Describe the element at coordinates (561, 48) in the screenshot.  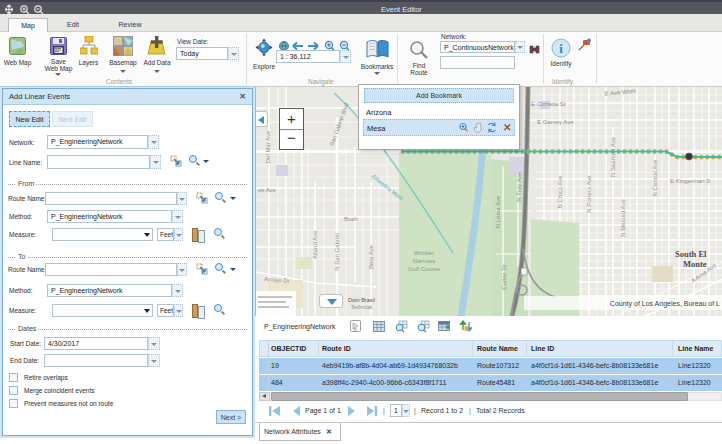
I see `svg-text: i` at that location.